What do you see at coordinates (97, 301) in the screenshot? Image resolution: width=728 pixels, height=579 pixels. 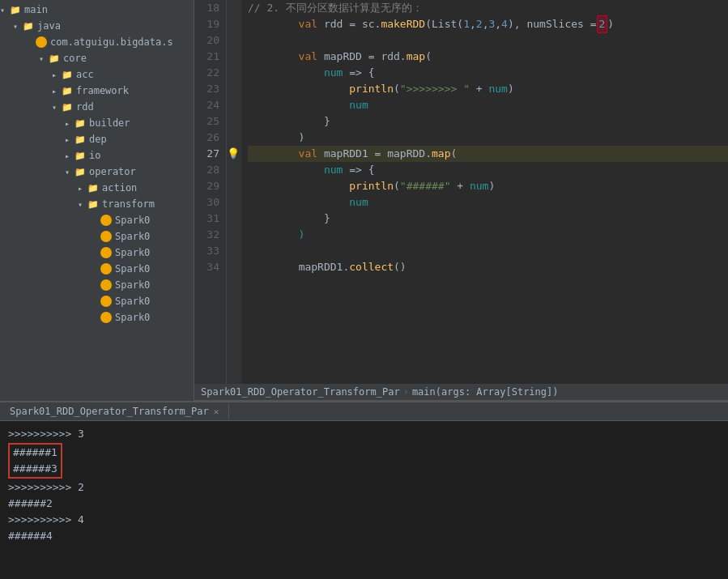 I see `sidebar-item-spark06: Spark0` at bounding box center [97, 301].